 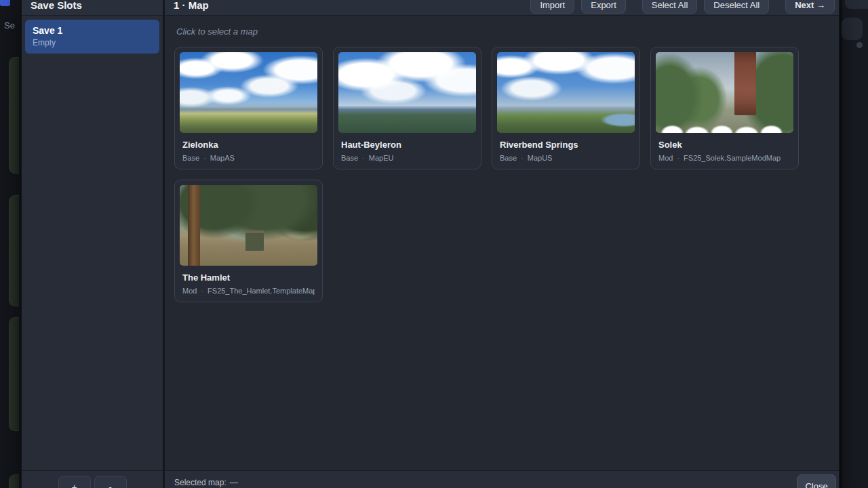 What do you see at coordinates (670, 7) in the screenshot?
I see `select-all-button: Select All` at bounding box center [670, 7].